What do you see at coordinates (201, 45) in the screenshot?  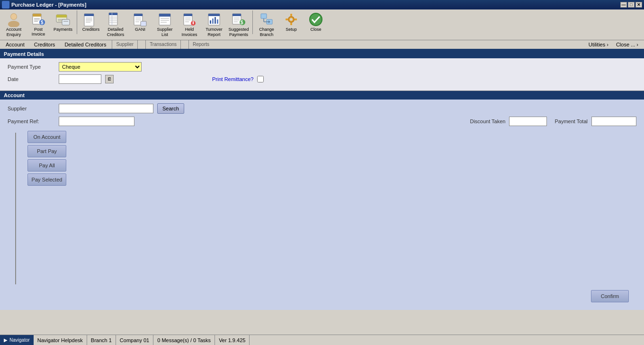 I see `reports-label: Reports` at bounding box center [201, 45].